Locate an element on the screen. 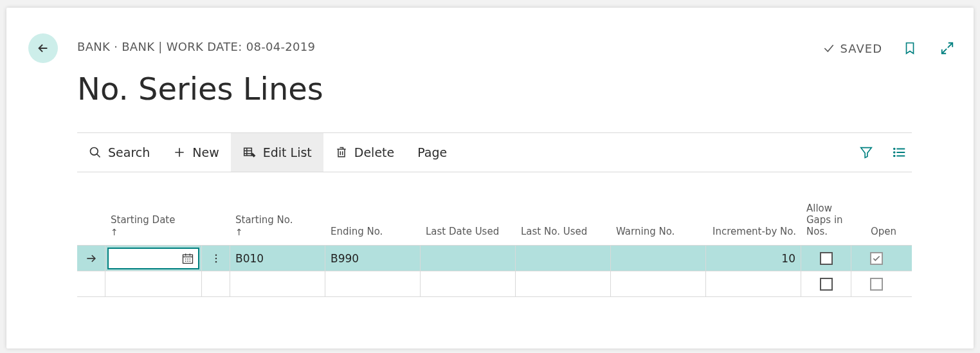 Image resolution: width=980 pixels, height=353 pixels. table-row: B010 B990 10 is located at coordinates (495, 258).